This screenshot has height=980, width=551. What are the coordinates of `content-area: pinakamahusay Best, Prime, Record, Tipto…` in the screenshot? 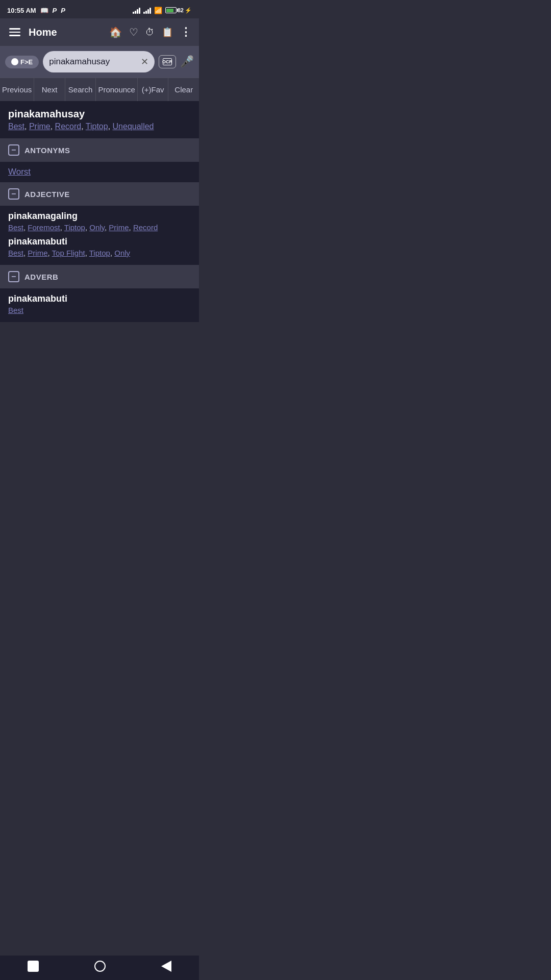 It's located at (99, 227).